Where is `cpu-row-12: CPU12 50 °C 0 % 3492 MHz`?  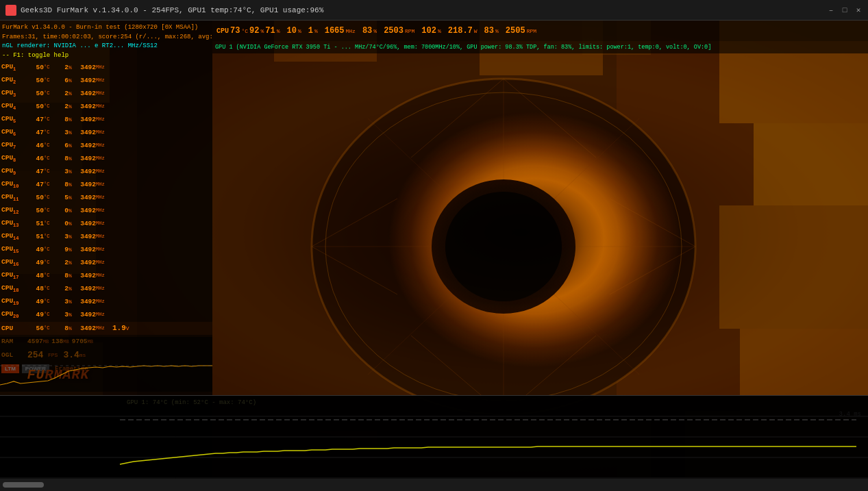
cpu-row-12: CPU12 50 °C 0 % 3492 MHz is located at coordinates (106, 211).